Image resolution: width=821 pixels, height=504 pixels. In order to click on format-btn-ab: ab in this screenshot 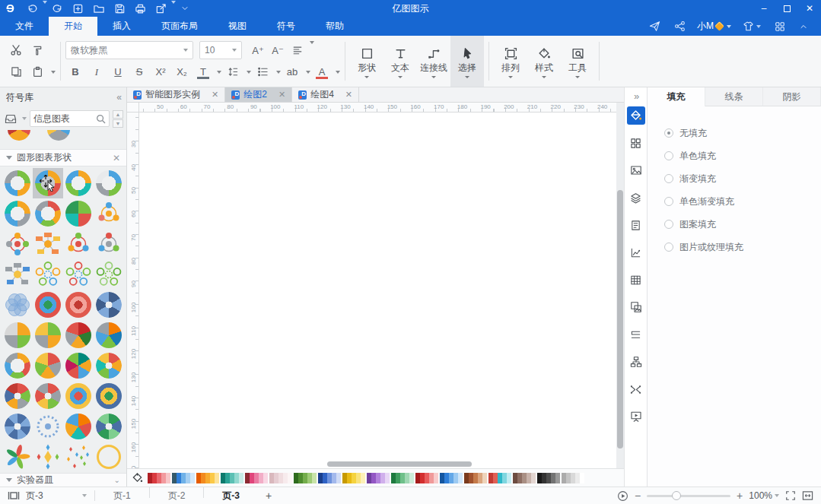, I will do `click(292, 72)`.